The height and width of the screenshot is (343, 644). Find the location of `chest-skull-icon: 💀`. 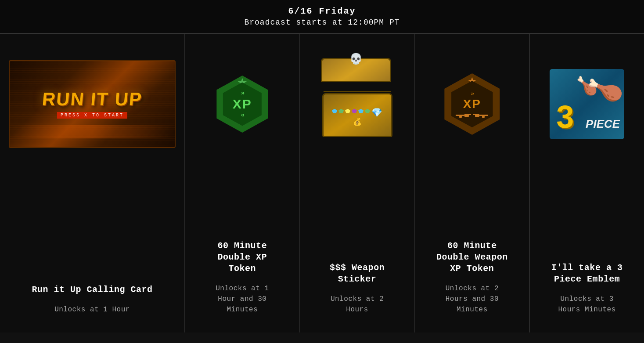

chest-skull-icon: 💀 is located at coordinates (356, 59).